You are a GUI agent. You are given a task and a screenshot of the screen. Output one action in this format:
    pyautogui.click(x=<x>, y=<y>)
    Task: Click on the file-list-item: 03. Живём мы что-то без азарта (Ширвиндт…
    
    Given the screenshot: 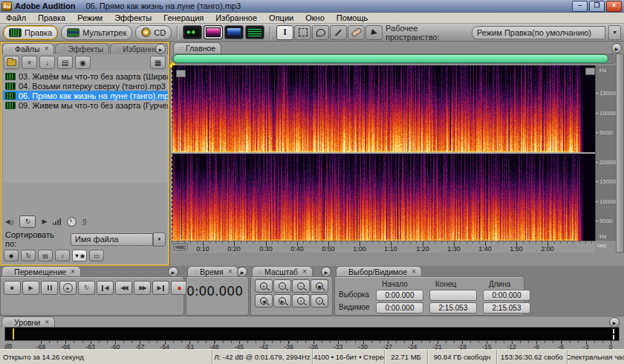 What is the action you would take?
    pyautogui.click(x=85, y=76)
    